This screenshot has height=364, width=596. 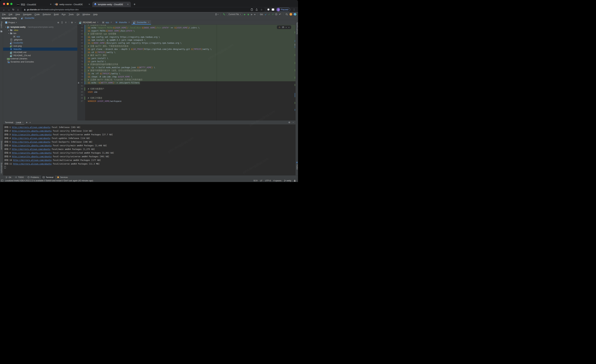 I want to click on git-push-icon: ↗, so click(x=273, y=14).